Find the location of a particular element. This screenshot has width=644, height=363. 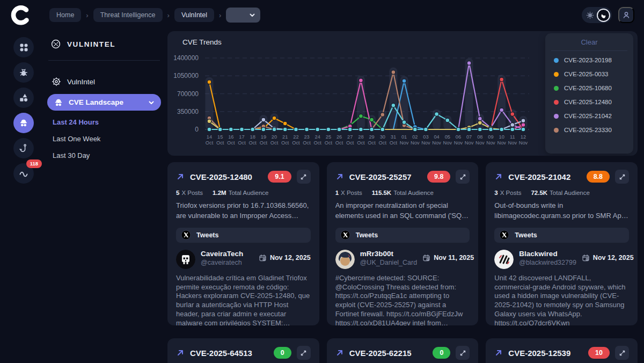

tweet-header: CaveiraTech@caveiratechNov 12, 2025 is located at coordinates (244, 259).